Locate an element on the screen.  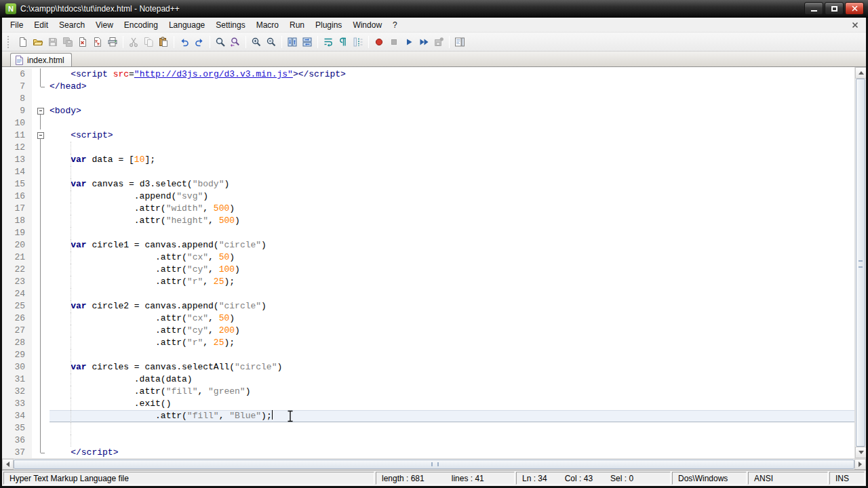
code-line-22: 22 .attr("cy", 100) is located at coordinates (429, 270).